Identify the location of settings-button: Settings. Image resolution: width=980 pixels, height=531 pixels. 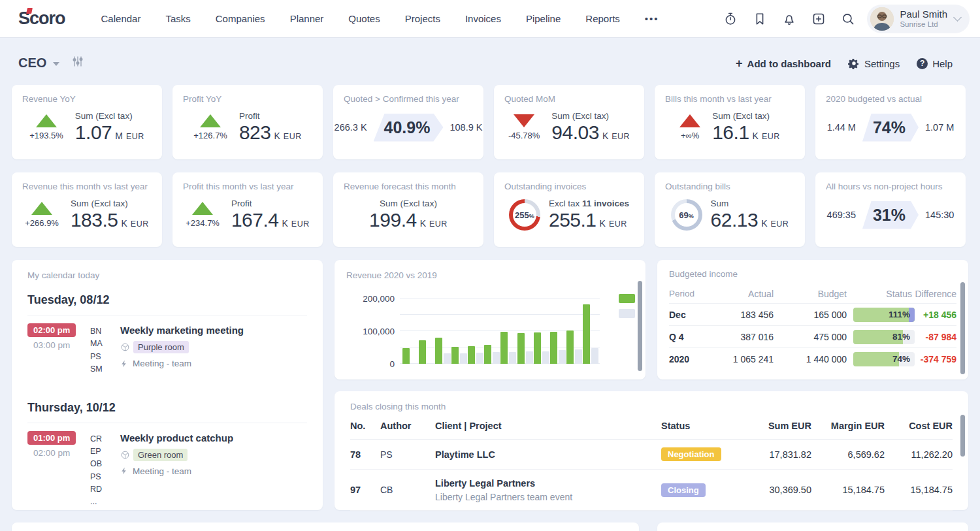
(874, 63).